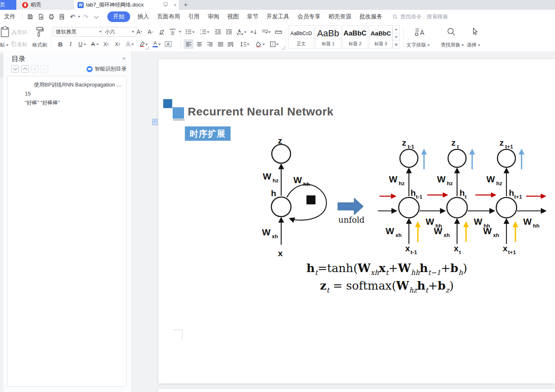  What do you see at coordinates (199, 44) in the screenshot?
I see `align-center-icon` at bounding box center [199, 44].